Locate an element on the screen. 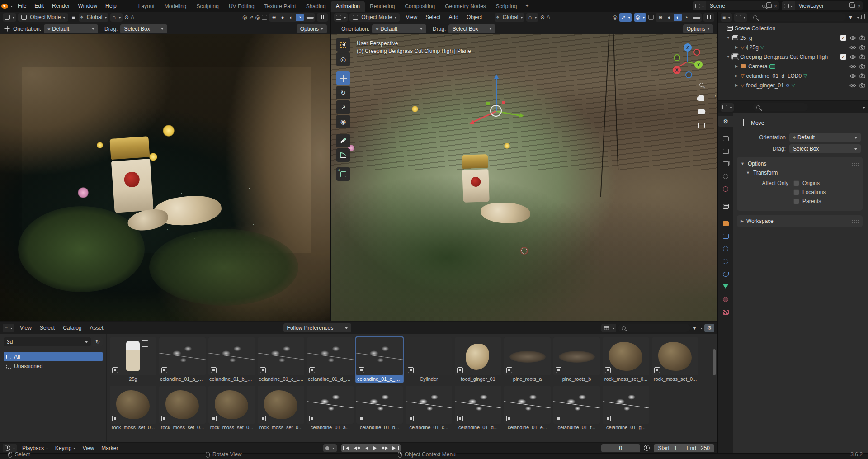 The width and height of the screenshot is (868, 459). ginger-root-object is located at coordinates (505, 213).